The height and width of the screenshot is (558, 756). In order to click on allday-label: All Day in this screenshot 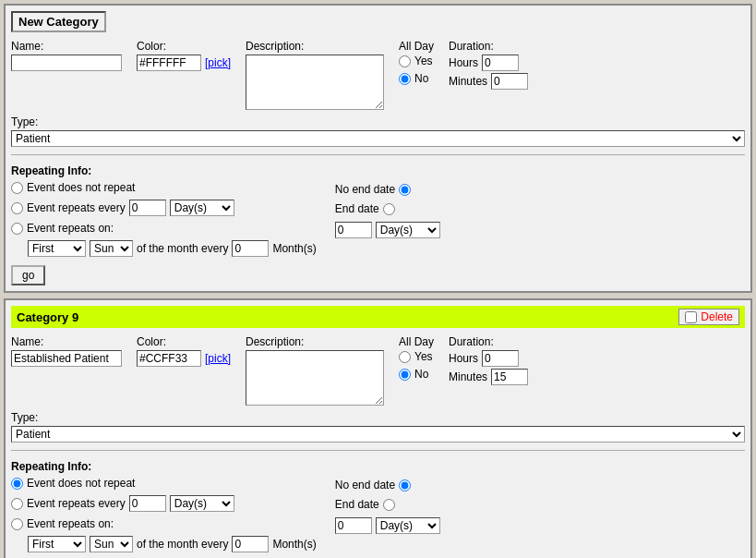, I will do `click(416, 46)`.